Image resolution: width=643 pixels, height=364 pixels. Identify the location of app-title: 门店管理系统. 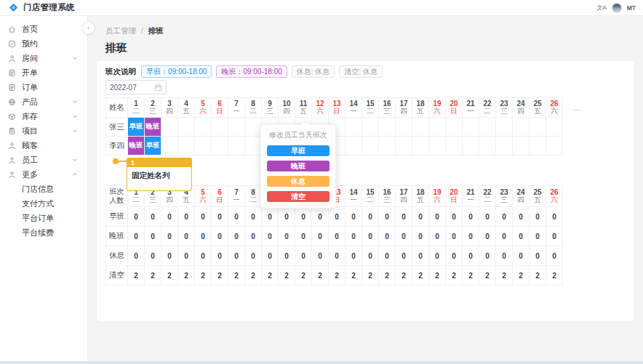
(49, 7).